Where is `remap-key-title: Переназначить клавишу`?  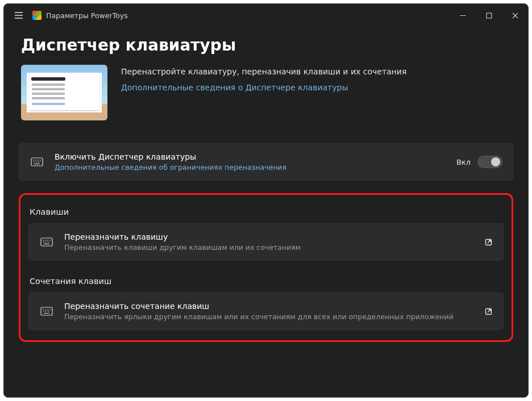 remap-key-title: Переназначить клавишу is located at coordinates (274, 237).